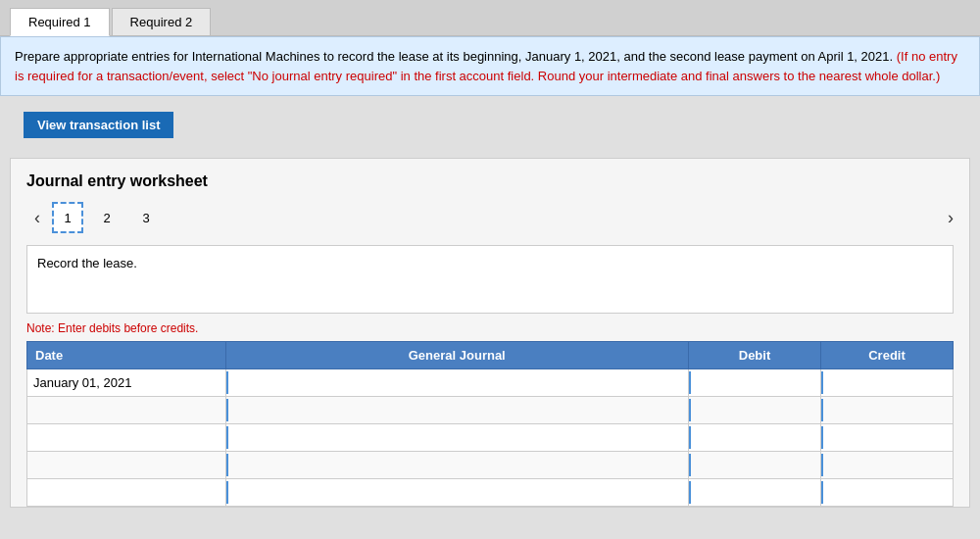 Image resolution: width=980 pixels, height=539 pixels. What do you see at coordinates (490, 279) in the screenshot?
I see `description-box: Record the lease.` at bounding box center [490, 279].